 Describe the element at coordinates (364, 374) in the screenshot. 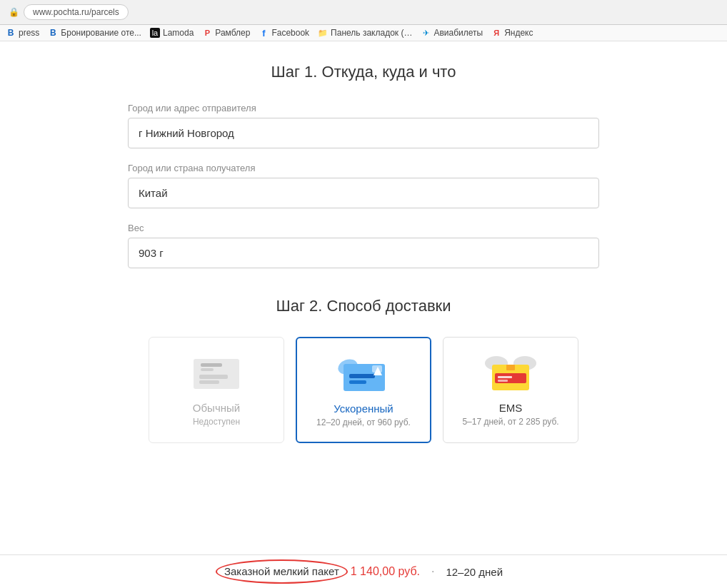

I see `accelerated-mail-svg` at that location.